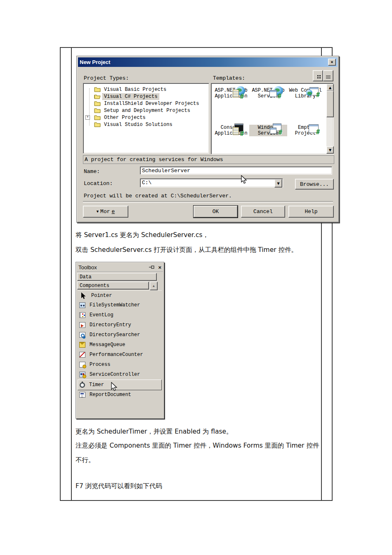 The image size is (392, 555). Describe the element at coordinates (229, 78) in the screenshot. I see `templates-label: Templates:` at that location.